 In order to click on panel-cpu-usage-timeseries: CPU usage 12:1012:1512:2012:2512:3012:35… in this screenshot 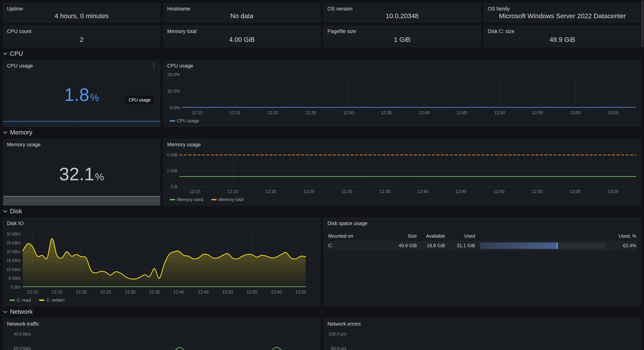, I will do `click(402, 93)`.